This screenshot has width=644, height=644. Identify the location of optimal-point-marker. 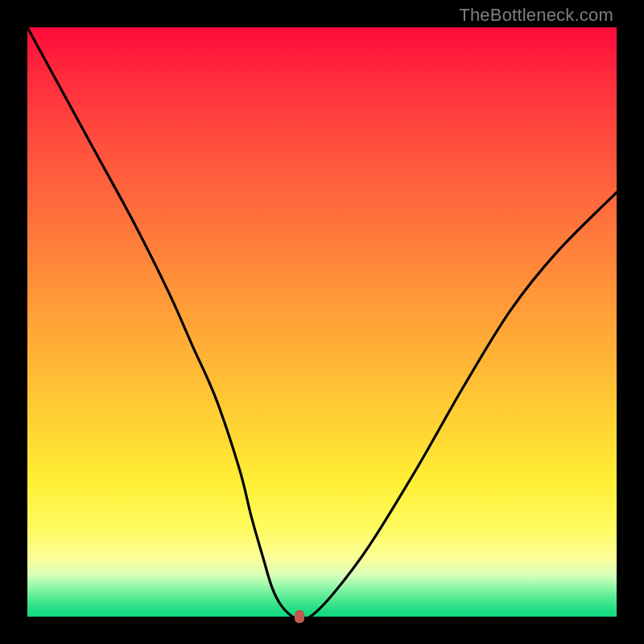
(299, 617).